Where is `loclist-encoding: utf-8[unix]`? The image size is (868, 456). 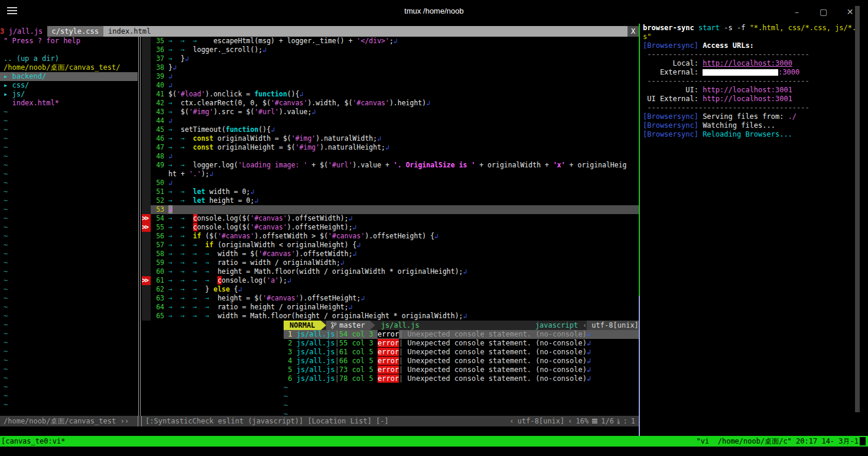 loclist-encoding: utf-8[unix] is located at coordinates (541, 421).